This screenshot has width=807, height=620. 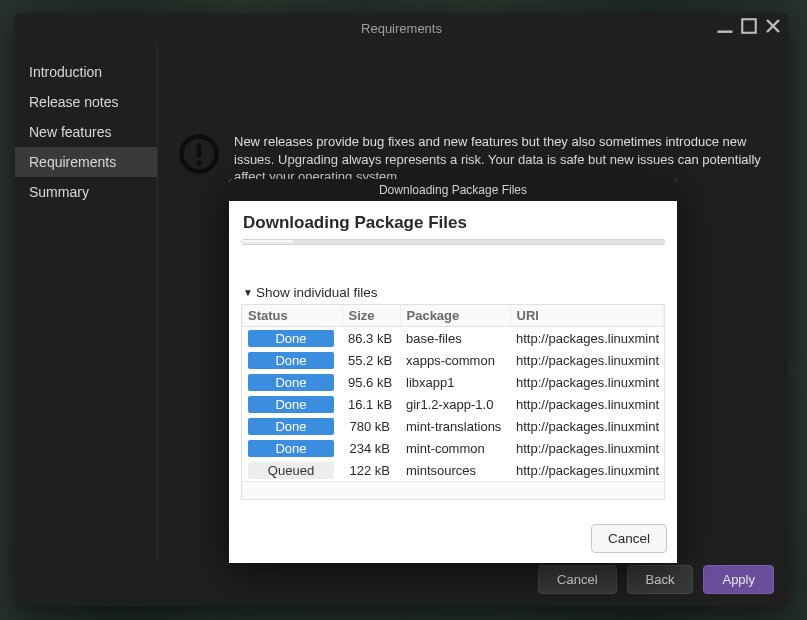 What do you see at coordinates (371, 316) in the screenshot?
I see `col-size: Size` at bounding box center [371, 316].